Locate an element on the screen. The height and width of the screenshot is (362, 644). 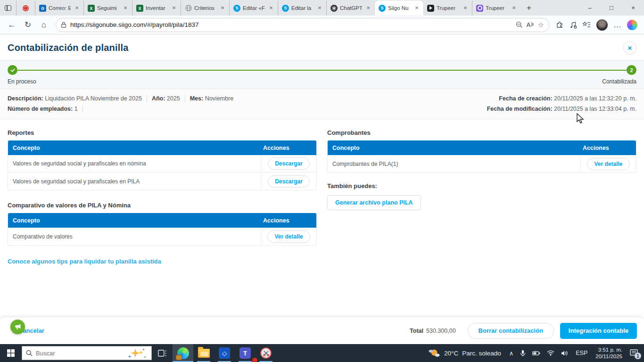
tab-editar-la: S Editar la × is located at coordinates (302, 8).